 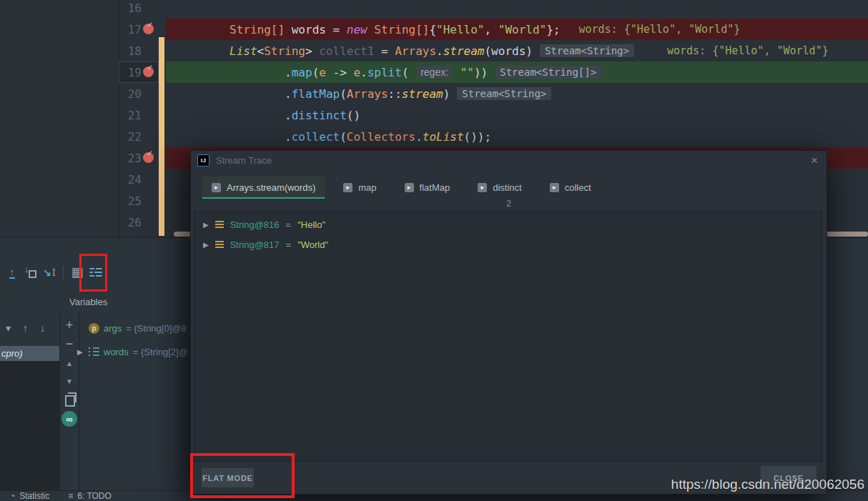 What do you see at coordinates (499, 187) in the screenshot?
I see `tab-distinct: ▸distinct` at bounding box center [499, 187].